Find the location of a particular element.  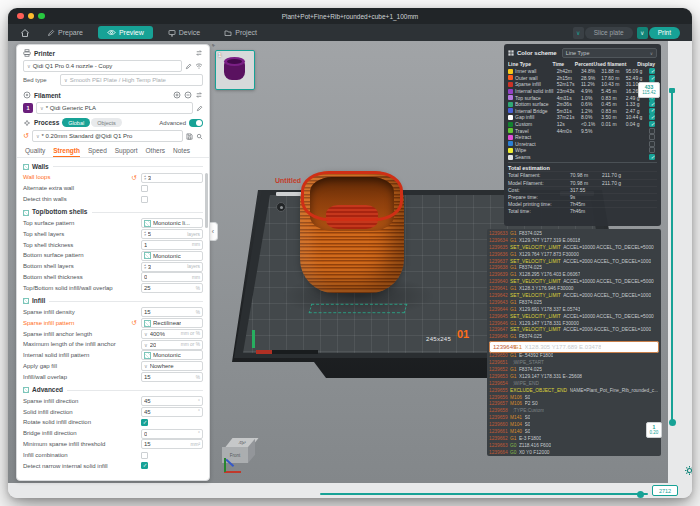

gcode-line: 1239634 G1 X129.747 Y177.319 E.06018 is located at coordinates (574, 242).